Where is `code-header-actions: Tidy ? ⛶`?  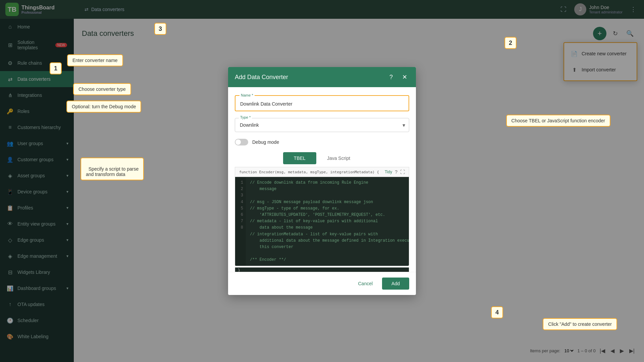
code-header-actions: Tidy ? ⛶ is located at coordinates (395, 172).